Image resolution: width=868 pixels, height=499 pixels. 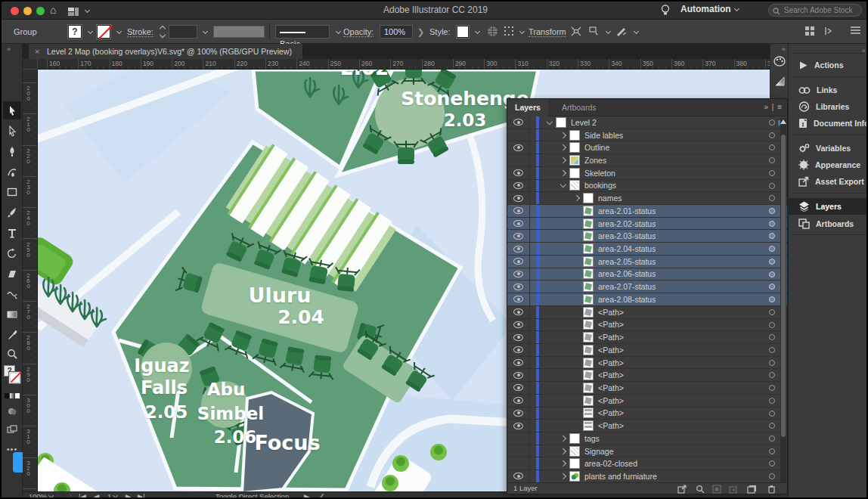 I want to click on stroke-color-swatch, so click(x=104, y=32).